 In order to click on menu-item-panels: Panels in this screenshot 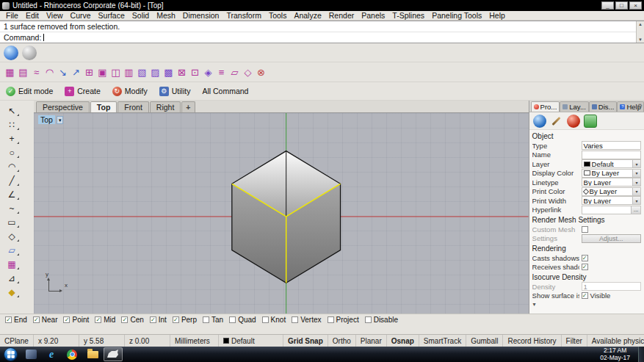, I will do `click(373, 15)`.